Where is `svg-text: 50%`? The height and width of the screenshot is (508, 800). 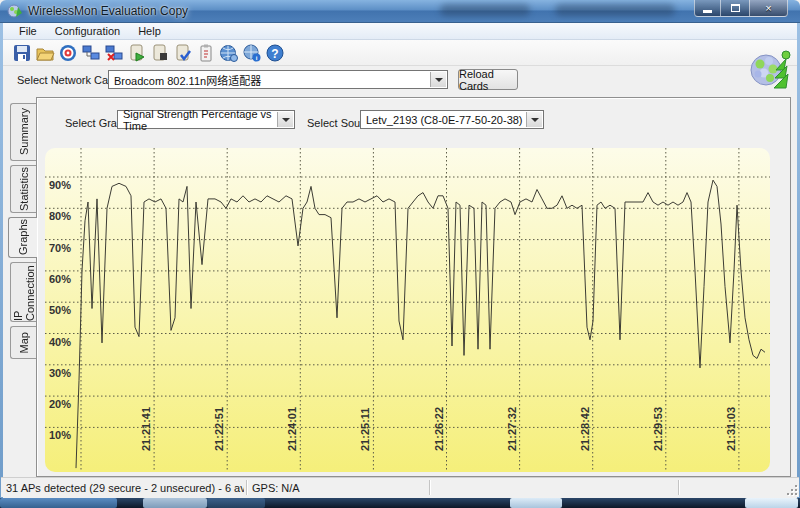 svg-text: 50% is located at coordinates (60, 310).